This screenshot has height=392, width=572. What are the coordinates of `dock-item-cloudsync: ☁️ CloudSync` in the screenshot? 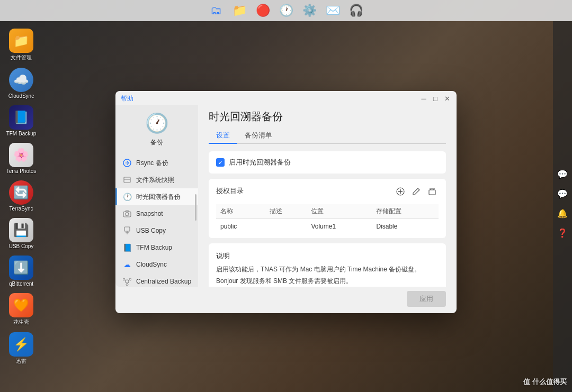 It's located at (21, 84).